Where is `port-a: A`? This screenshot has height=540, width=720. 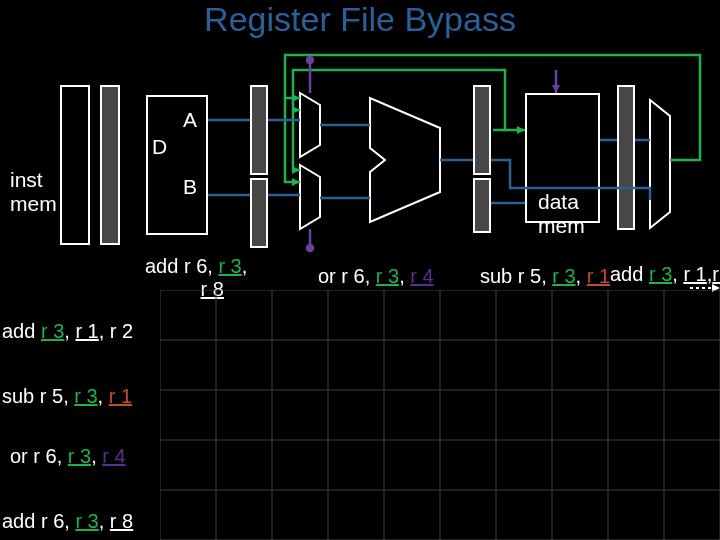 port-a: A is located at coordinates (190, 120).